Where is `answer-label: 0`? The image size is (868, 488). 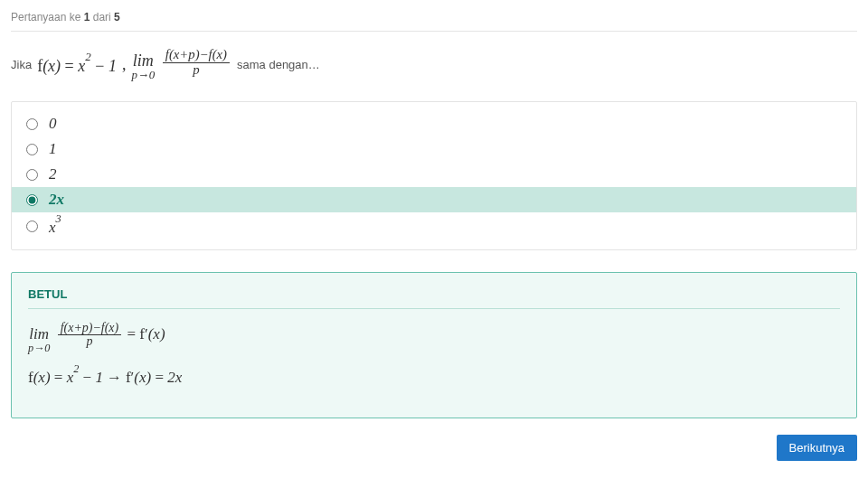 answer-label: 0 is located at coordinates (52, 124).